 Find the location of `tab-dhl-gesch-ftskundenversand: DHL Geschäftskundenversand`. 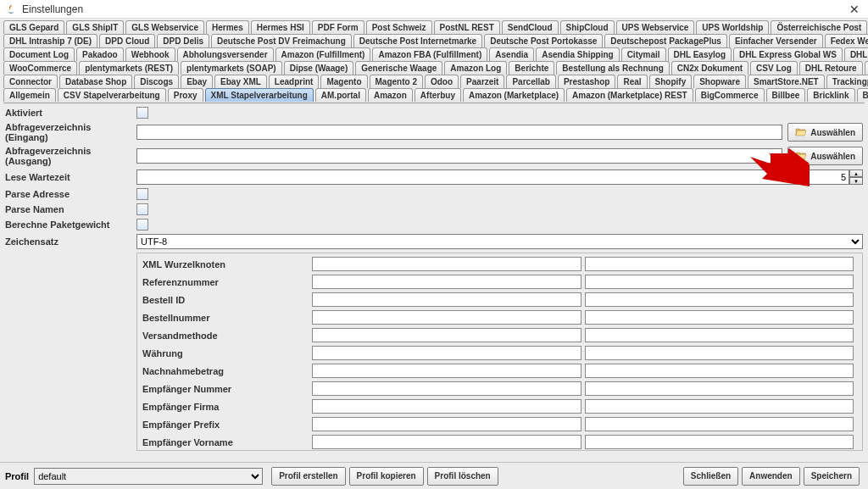

tab-dhl-gesch-ftskundenversand: DHL Geschäftskundenversand is located at coordinates (856, 54).